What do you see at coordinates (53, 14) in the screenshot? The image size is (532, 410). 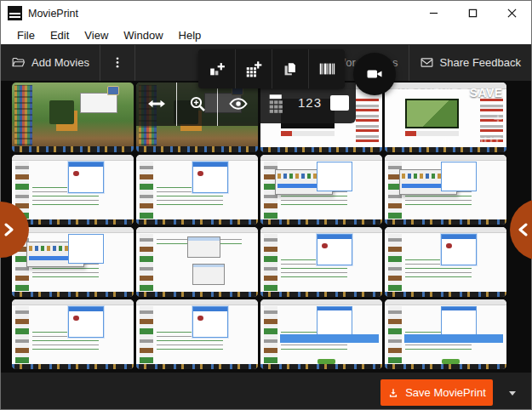 I see `window-title: MoviePrint` at bounding box center [53, 14].